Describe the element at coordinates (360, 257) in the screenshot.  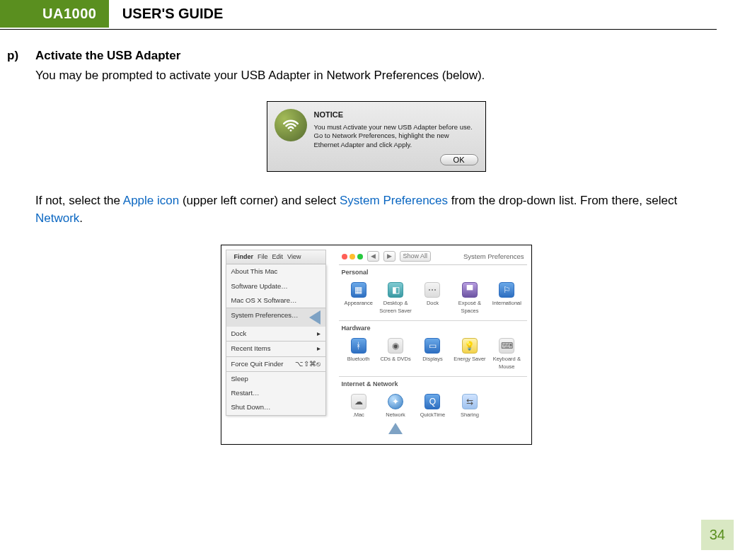
I see `zoom-icon` at that location.